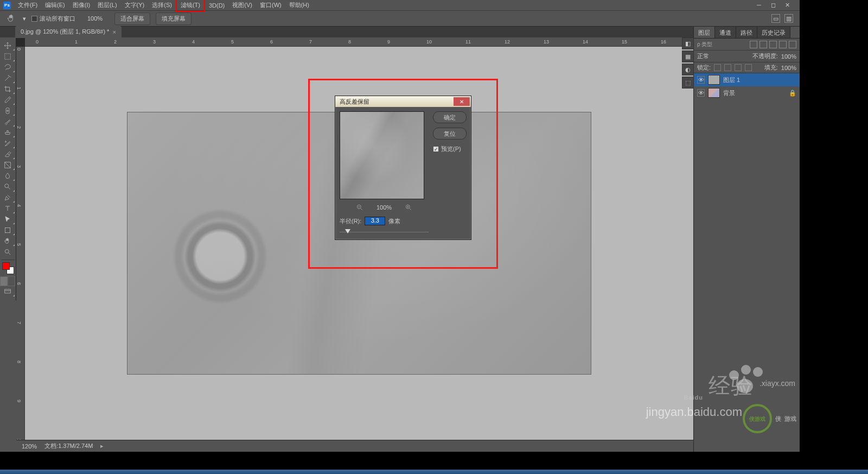 This screenshot has height=474, width=868. What do you see at coordinates (24, 18) in the screenshot?
I see `chevron-down-icon: ▾` at bounding box center [24, 18].